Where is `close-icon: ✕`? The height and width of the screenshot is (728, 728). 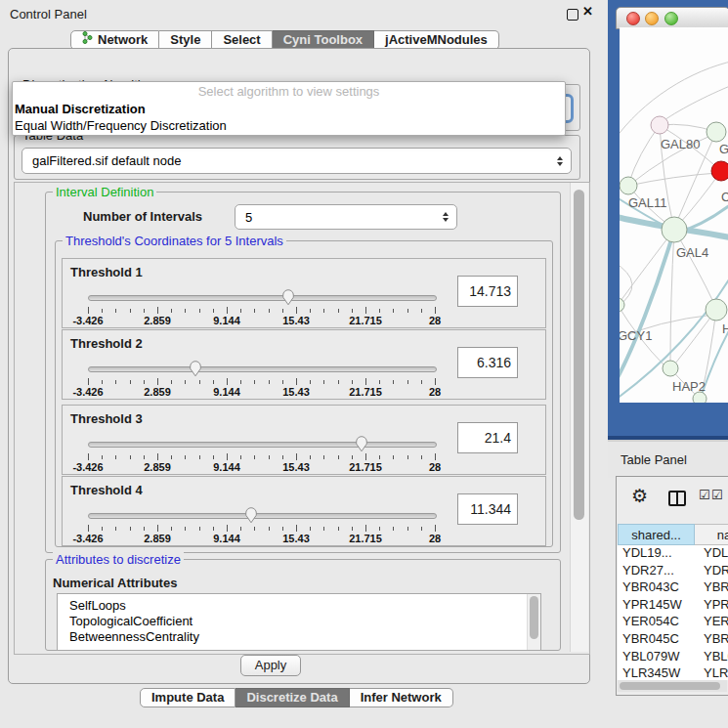
close-icon: ✕ is located at coordinates (588, 12).